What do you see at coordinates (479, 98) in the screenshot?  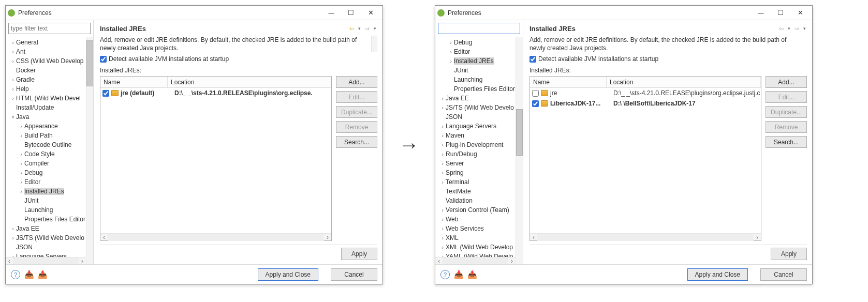 I see `tree-item: Java EE` at bounding box center [479, 98].